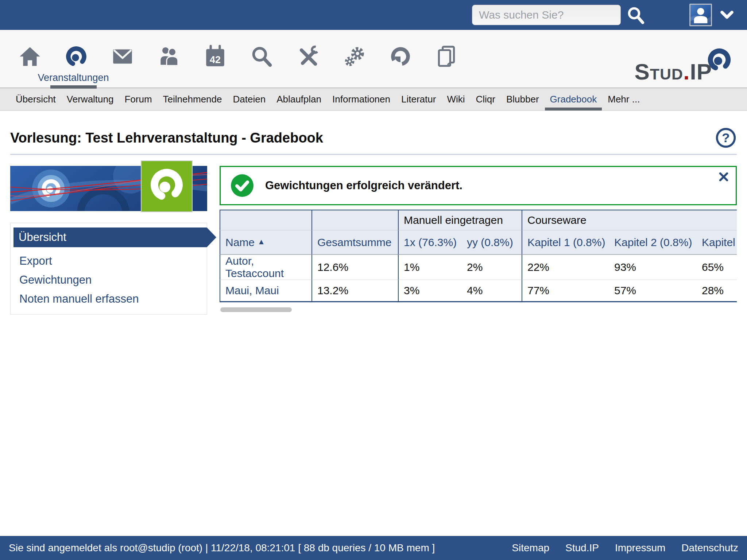  What do you see at coordinates (624, 99) in the screenshot?
I see `tab-mehr: Mehr ...` at bounding box center [624, 99].